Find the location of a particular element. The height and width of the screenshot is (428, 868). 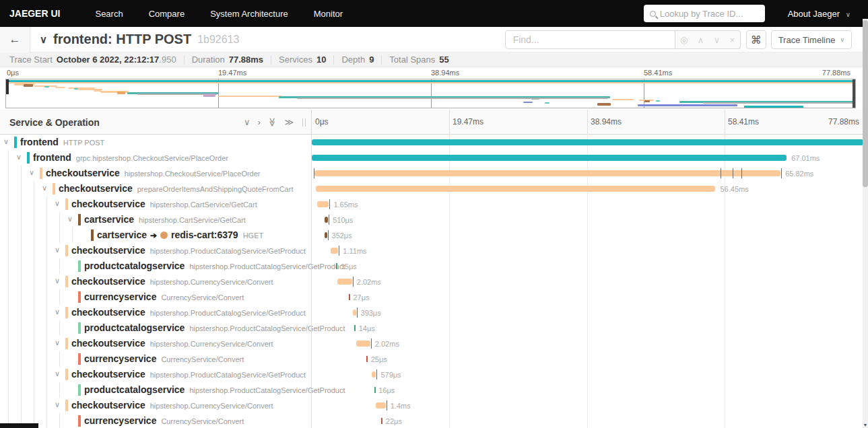

brand-logo: JAEGER UI is located at coordinates (35, 13).